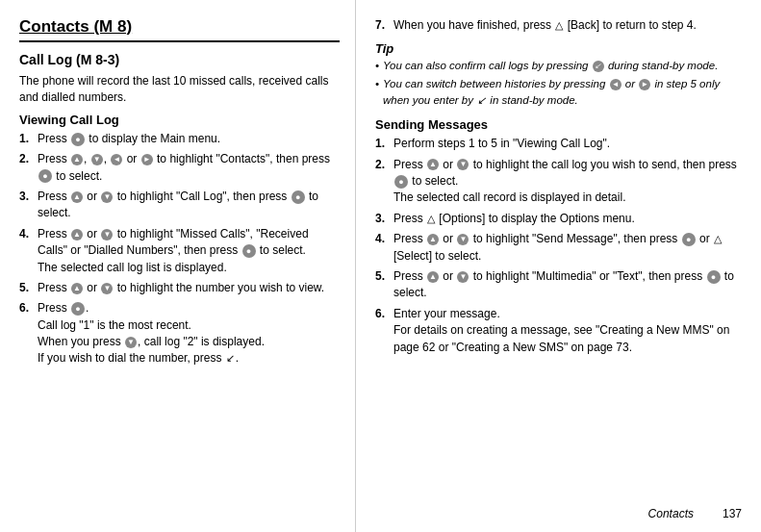 The width and height of the screenshot is (761, 532). Describe the element at coordinates (560, 25) in the screenshot. I see `list-item: 7. When you have finished, press △ [Back…` at that location.